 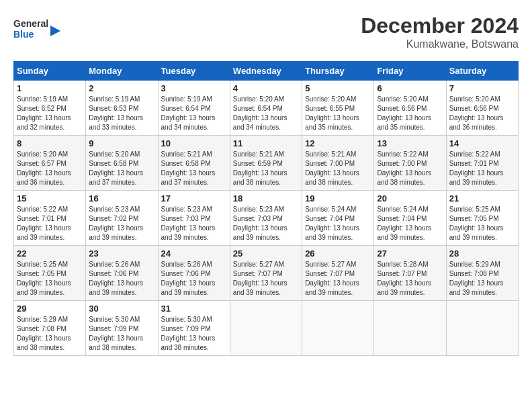 What do you see at coordinates (50, 328) in the screenshot?
I see `calendar-cell: 29Sunrise: 5:29 AMSunset: 7:08 PMDayligh…` at bounding box center [50, 328].